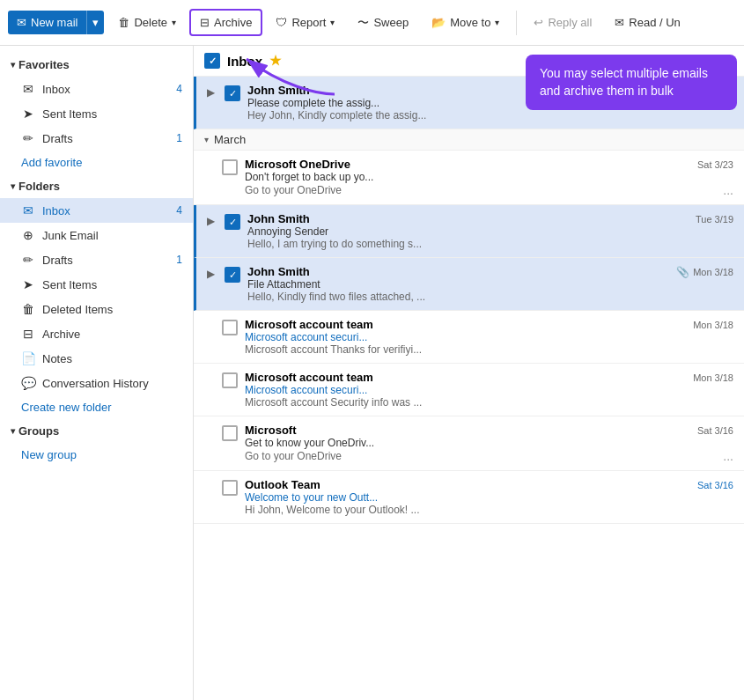 Image resolution: width=744 pixels, height=700 pixels. What do you see at coordinates (62, 335) in the screenshot?
I see `folder-archive-label: Archive` at bounding box center [62, 335].